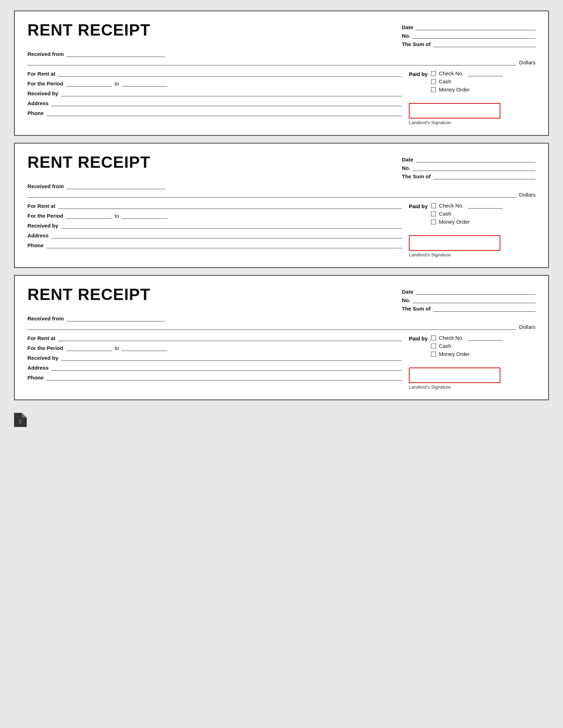  I want to click on phone-label-3: Phone, so click(36, 378).